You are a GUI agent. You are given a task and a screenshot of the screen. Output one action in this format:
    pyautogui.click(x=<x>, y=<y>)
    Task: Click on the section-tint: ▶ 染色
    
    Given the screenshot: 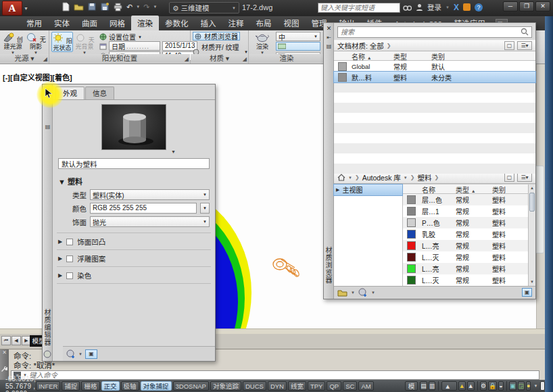 What is the action you would take?
    pyautogui.click(x=134, y=275)
    